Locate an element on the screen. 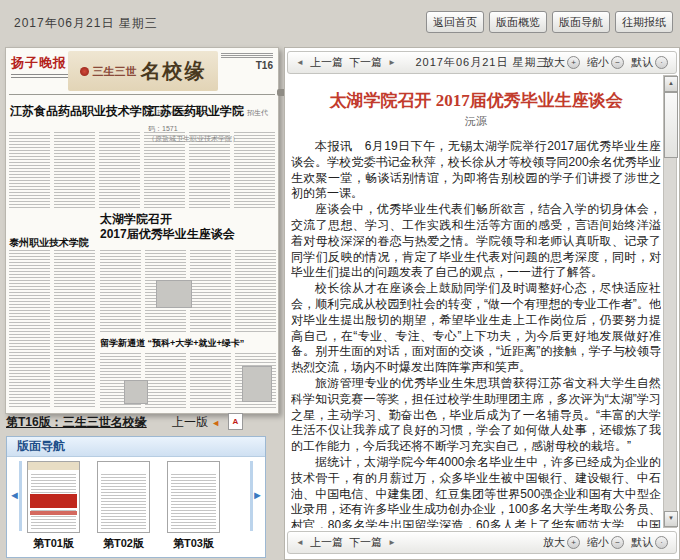 The width and height of the screenshot is (680, 560). prev-article-icon: ◄ is located at coordinates (300, 542).